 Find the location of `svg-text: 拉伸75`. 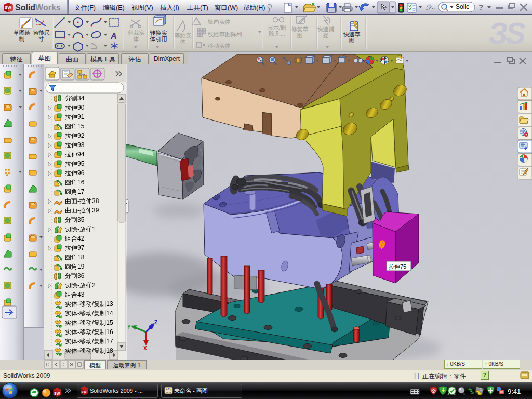

svg-text: 拉伸75 is located at coordinates (397, 267).